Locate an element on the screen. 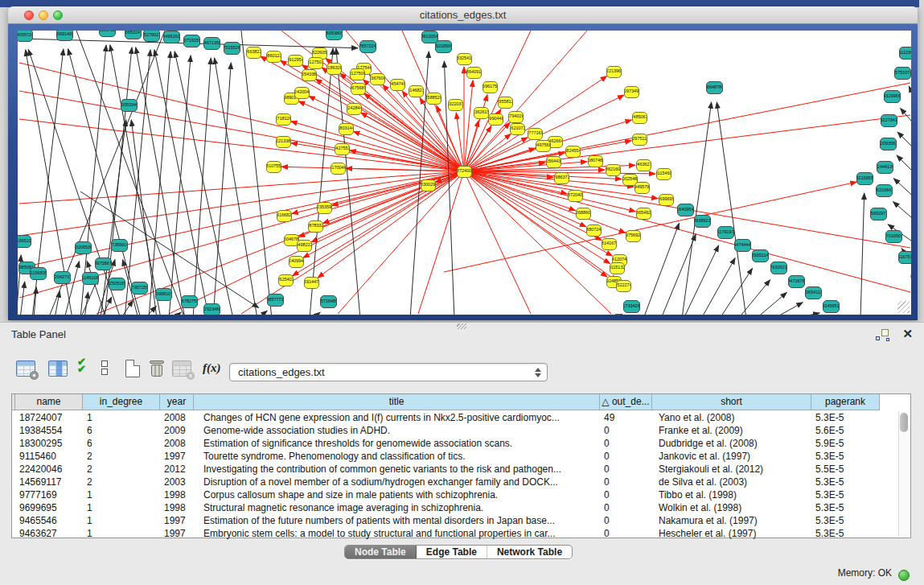 The image size is (924, 585). graph-node: 9857771 is located at coordinates (275, 300).